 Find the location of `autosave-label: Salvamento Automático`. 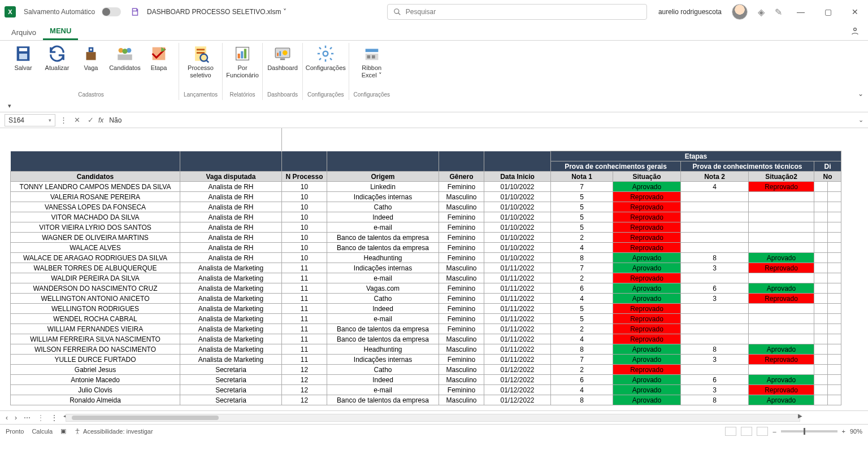

autosave-label: Salvamento Automático is located at coordinates (59, 12).